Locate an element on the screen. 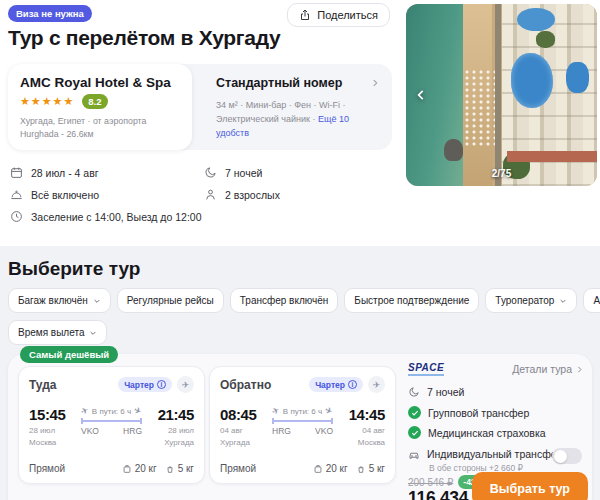 The image size is (600, 500). offer-nights-row: 7 ночей is located at coordinates (436, 392).